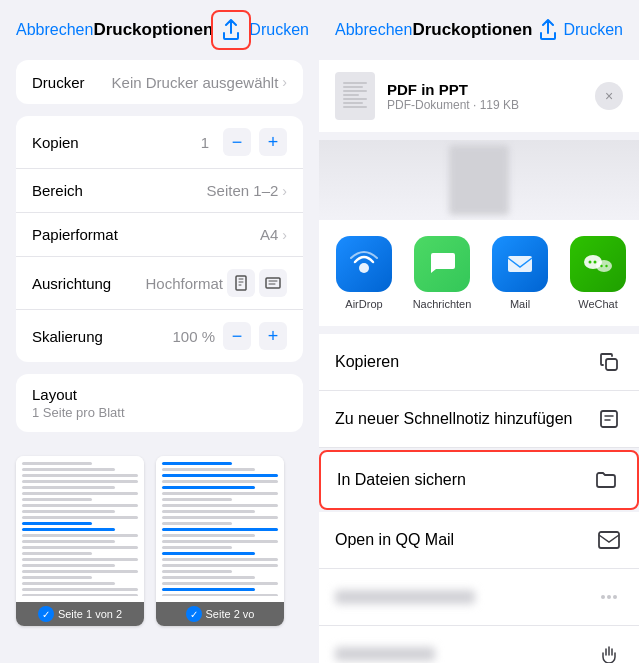 Image resolution: width=639 pixels, height=663 pixels. Describe the element at coordinates (58, 190) in the screenshot. I see `range-label: Bereich` at that location.